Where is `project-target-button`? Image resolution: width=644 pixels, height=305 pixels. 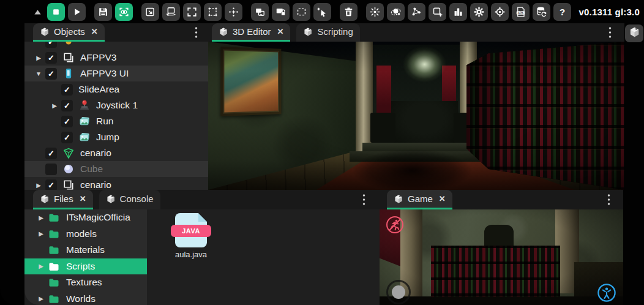
project-target-button is located at coordinates (500, 12).